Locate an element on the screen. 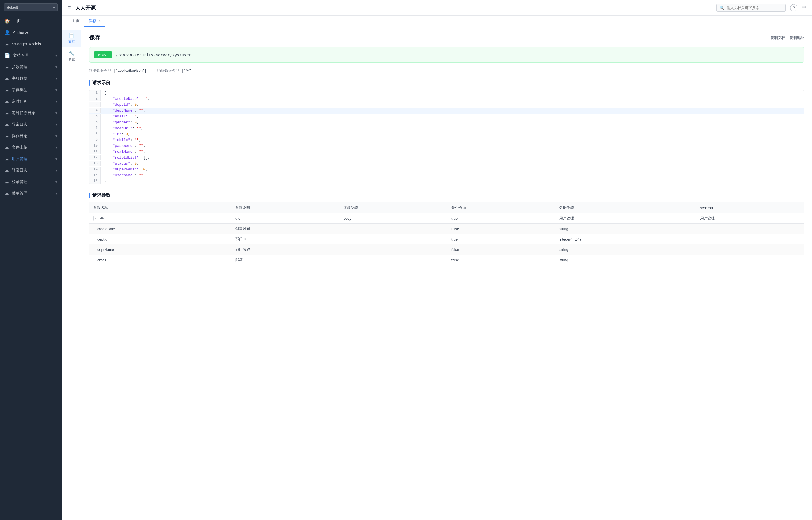 The image size is (812, 520). param-required: false is located at coordinates (501, 250).